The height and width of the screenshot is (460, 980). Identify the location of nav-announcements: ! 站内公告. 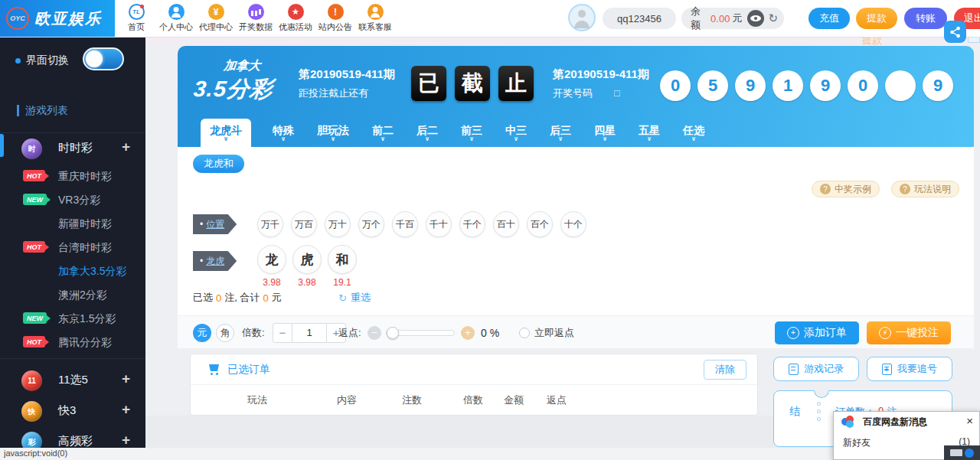
(335, 18).